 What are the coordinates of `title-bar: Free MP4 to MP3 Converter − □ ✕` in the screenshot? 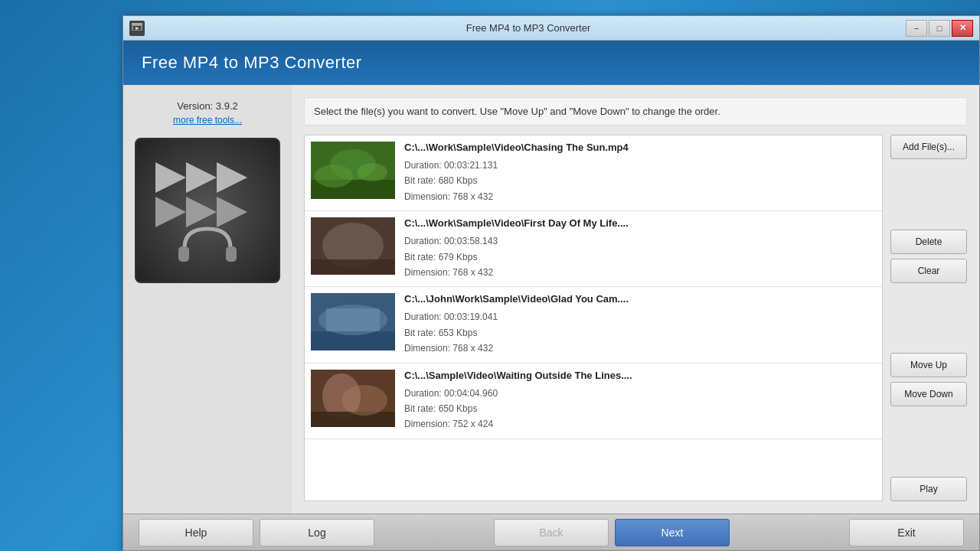 It's located at (551, 28).